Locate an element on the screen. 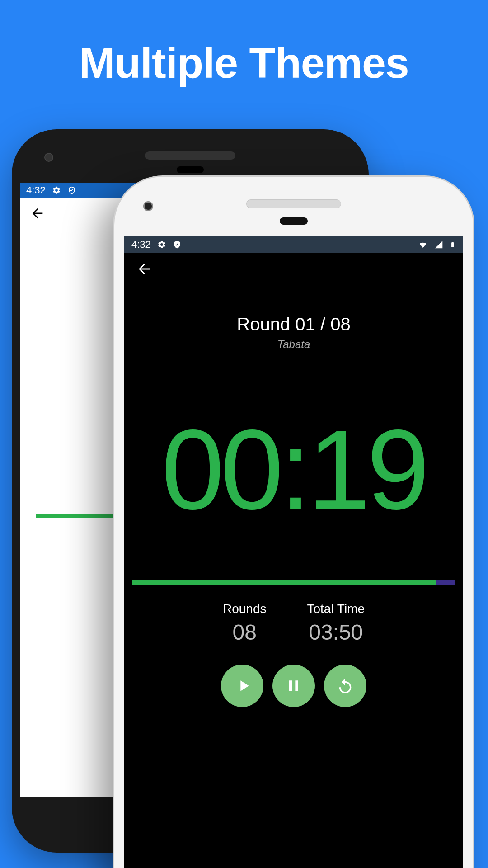  rounds-value: 08 is located at coordinates (245, 632).